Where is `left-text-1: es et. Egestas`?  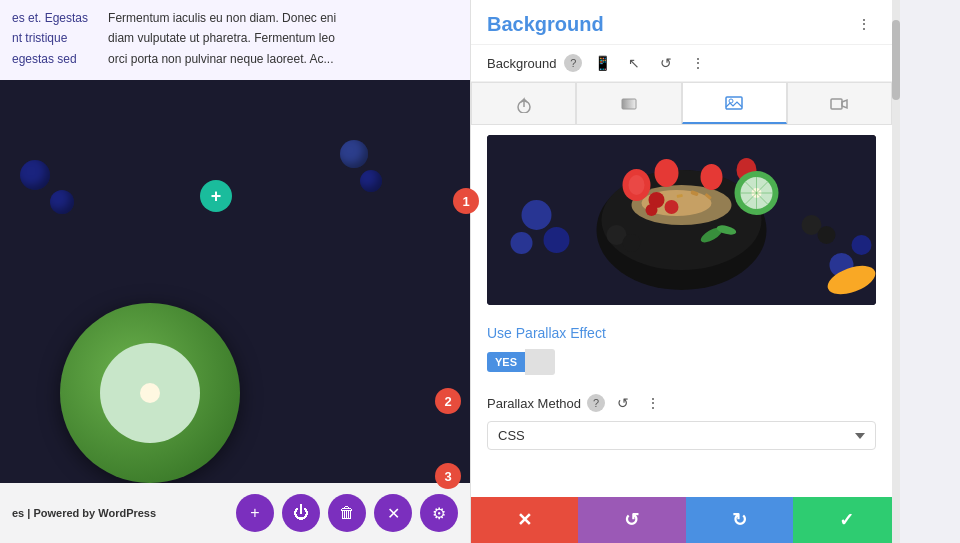
left-text-1: es et. Egestas is located at coordinates (50, 18).